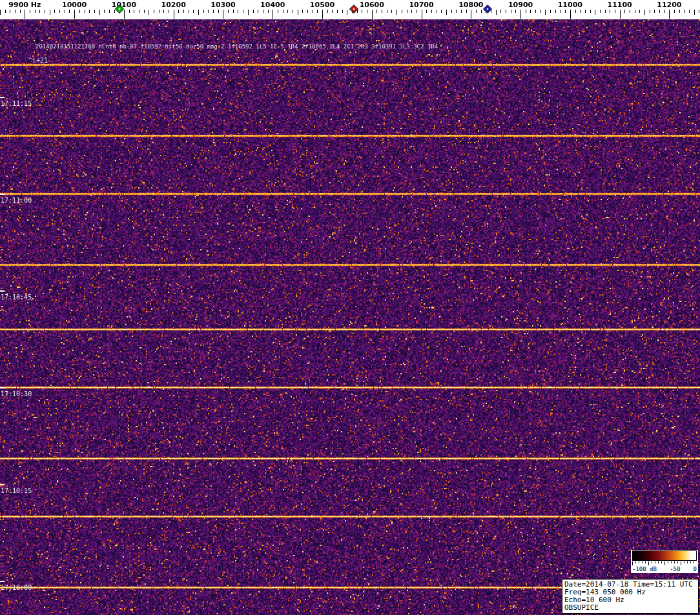 This screenshot has width=700, height=615. What do you see at coordinates (16, 587) in the screenshot?
I see `time-label: 17:10:00` at bounding box center [16, 587].